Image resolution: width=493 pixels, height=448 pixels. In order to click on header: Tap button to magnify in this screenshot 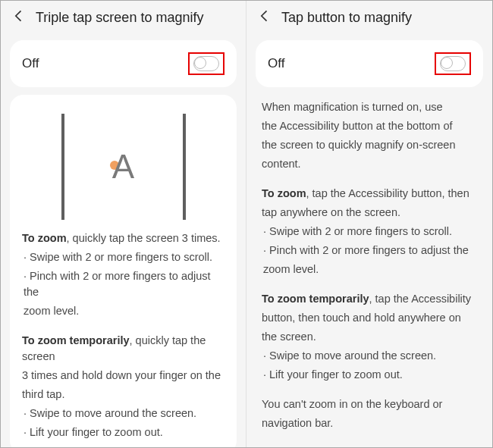, I will do `click(369, 17)`.